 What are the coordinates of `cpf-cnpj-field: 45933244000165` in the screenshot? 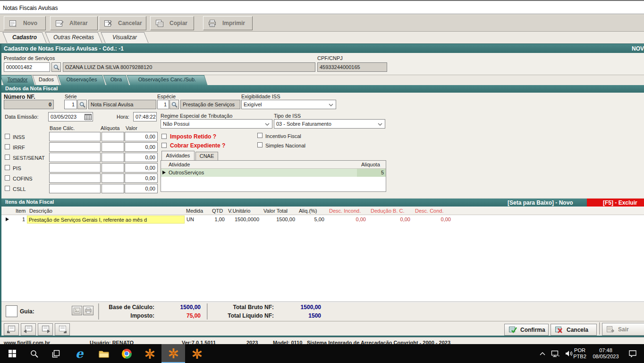 It's located at (352, 67).